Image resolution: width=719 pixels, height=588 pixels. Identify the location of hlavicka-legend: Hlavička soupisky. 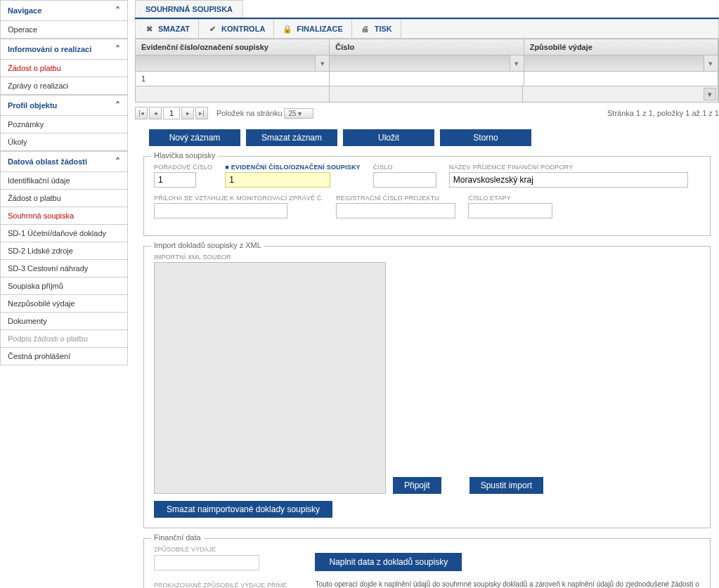
(184, 155).